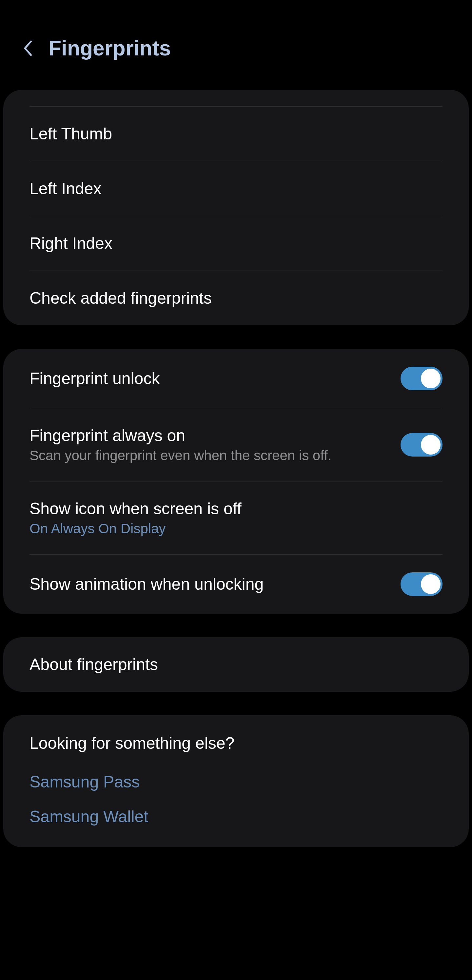 The height and width of the screenshot is (980, 472). I want to click on fingerprint-item-left-index: Left Index, so click(236, 189).